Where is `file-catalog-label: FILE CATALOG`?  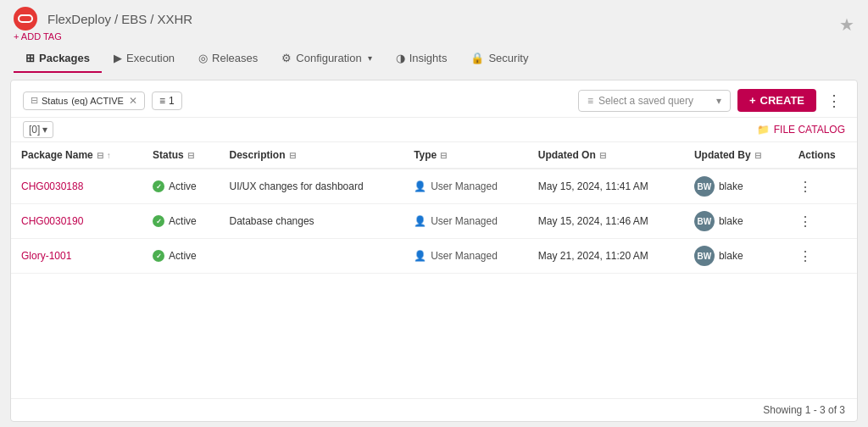 file-catalog-label: FILE CATALOG is located at coordinates (810, 130).